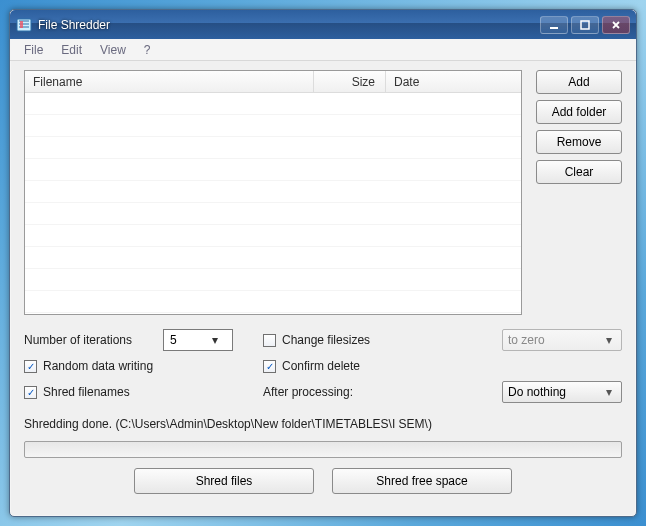  Describe the element at coordinates (555, 340) in the screenshot. I see `filesizes-select-value: to zero` at that location.